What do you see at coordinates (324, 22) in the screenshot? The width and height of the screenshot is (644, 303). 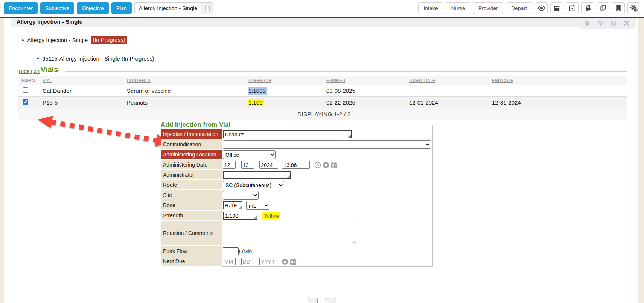 I see `panel-header: Allergy Injection - Single` at bounding box center [324, 22].